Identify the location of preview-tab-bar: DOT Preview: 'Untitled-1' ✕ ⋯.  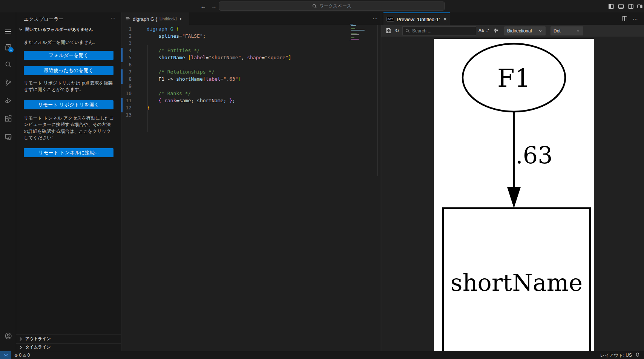
(513, 19).